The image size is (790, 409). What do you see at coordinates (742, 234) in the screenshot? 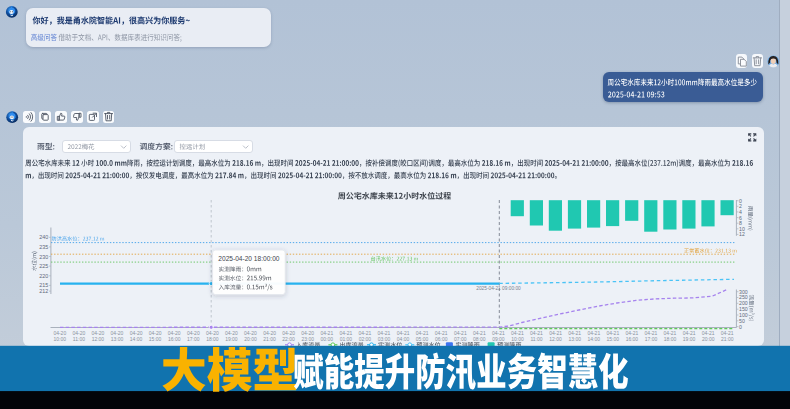
I see `svg-text: 12` at bounding box center [742, 234].